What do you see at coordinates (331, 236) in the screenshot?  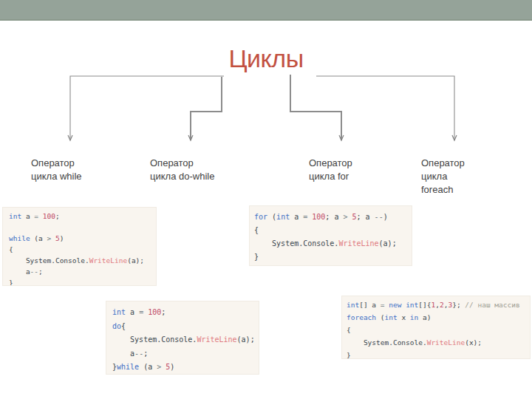 I see `code-snippet-for: for (int a = 100; a > 5; a --){ System.C…` at bounding box center [331, 236].